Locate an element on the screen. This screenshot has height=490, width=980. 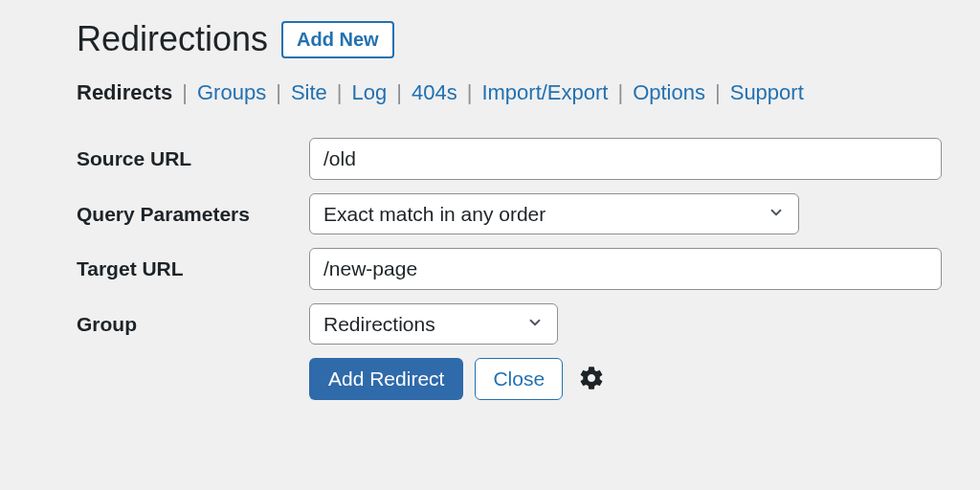
target-url-input is located at coordinates (626, 269).